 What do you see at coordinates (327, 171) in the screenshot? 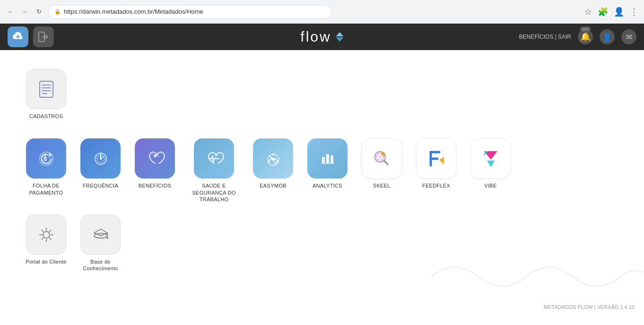
I see `app-item-analytics: ANALYTICS` at bounding box center [327, 171].